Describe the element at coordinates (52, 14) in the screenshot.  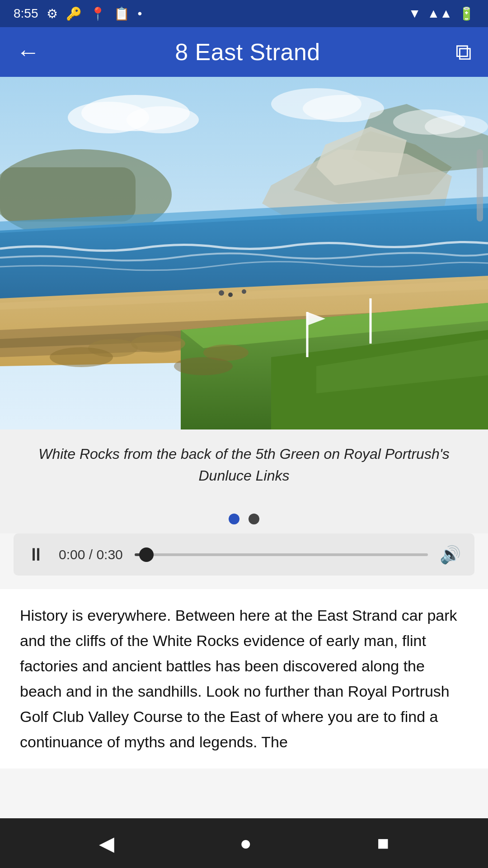
I see `settings-icon: ⚙` at that location.